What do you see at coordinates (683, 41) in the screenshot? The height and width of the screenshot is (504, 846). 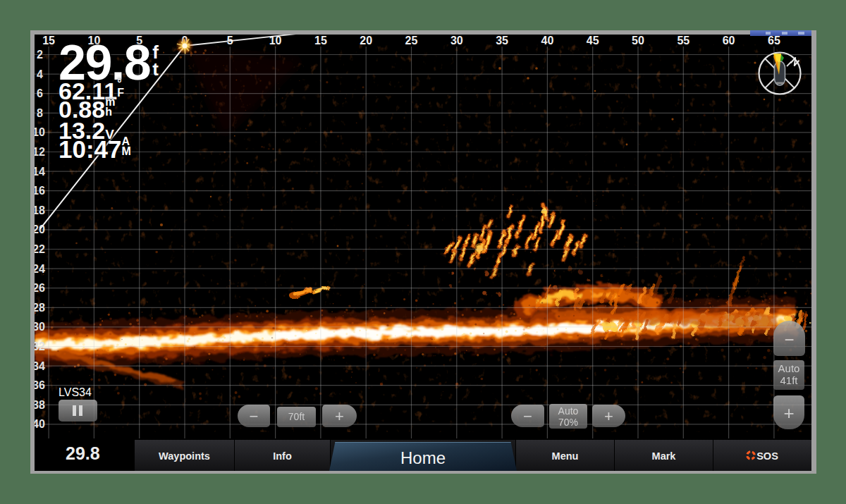 I see `svg-text: 55` at bounding box center [683, 41].